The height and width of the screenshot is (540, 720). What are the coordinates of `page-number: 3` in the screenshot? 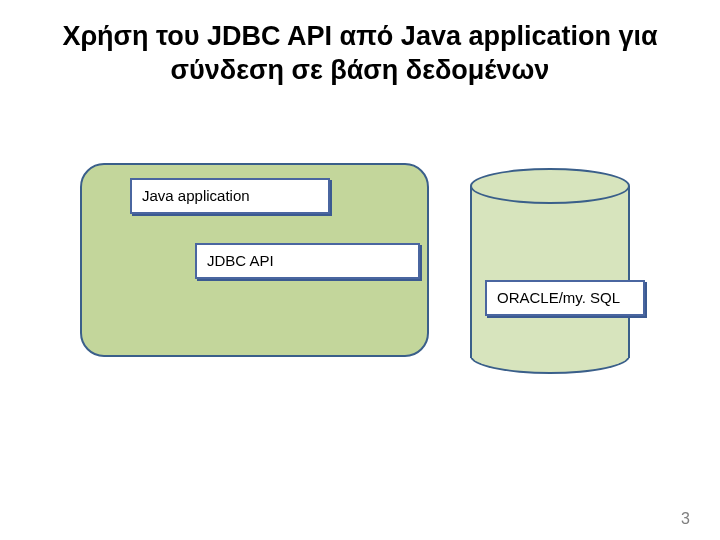 It's located at (686, 519).